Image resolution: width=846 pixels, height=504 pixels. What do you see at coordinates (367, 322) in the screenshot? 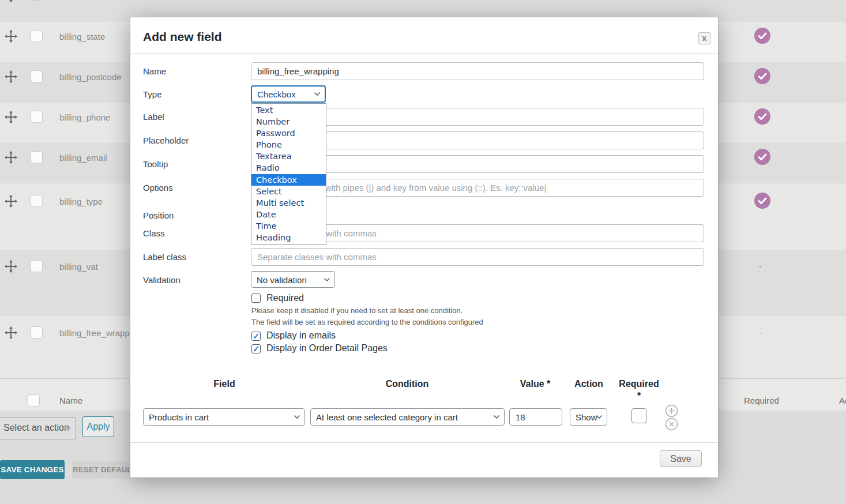
I see `required-help-line2: The field will be set as required accord…` at bounding box center [367, 322].